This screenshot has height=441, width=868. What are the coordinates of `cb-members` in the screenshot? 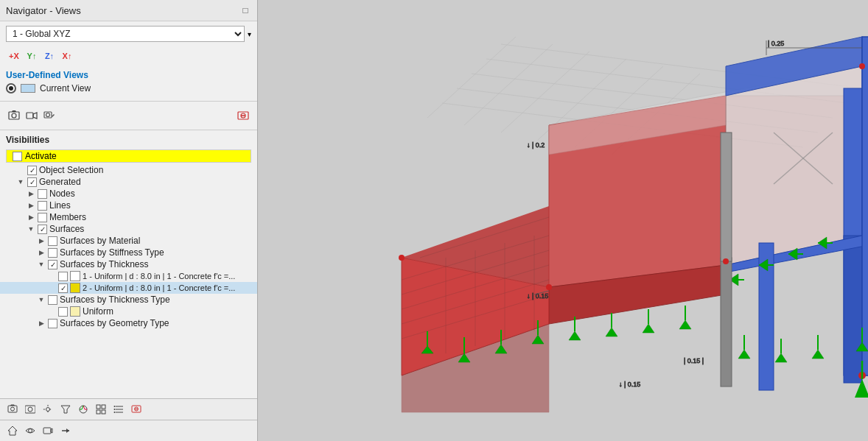 It's located at (43, 218).